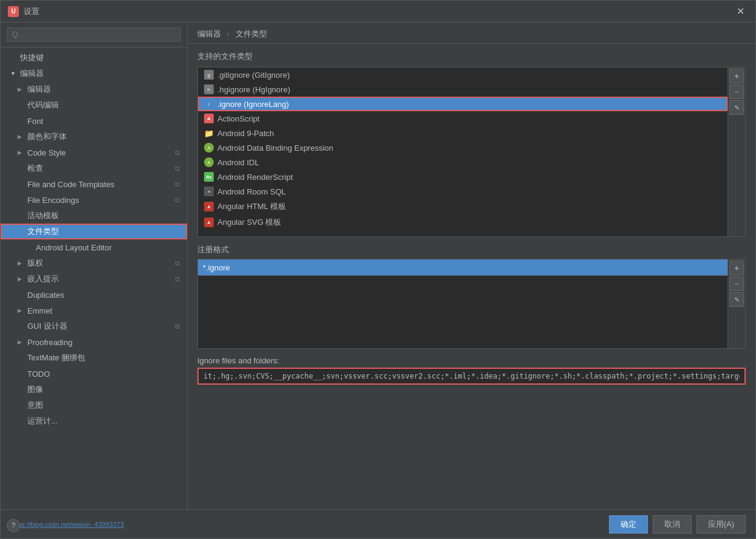 The width and height of the screenshot is (756, 539). I want to click on file-type-name: .hgignore (HgIgnore), so click(254, 90).